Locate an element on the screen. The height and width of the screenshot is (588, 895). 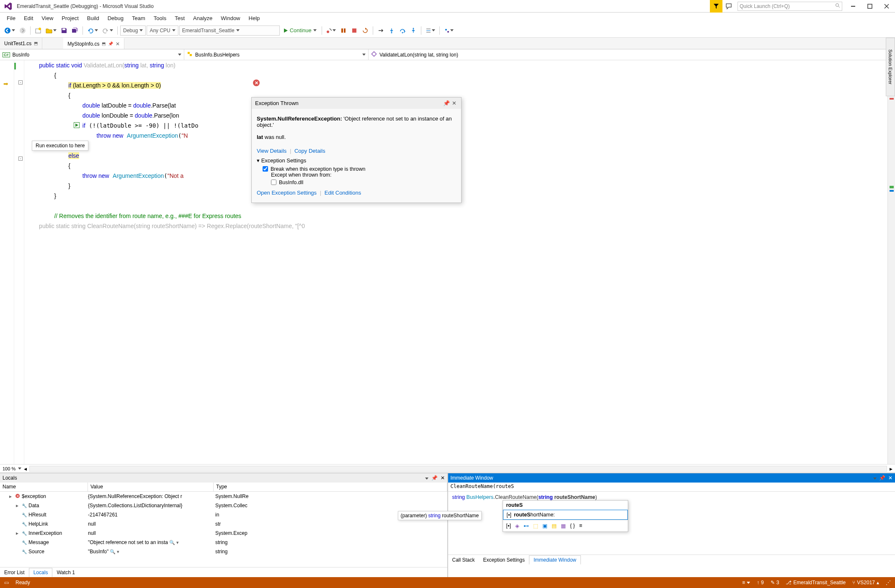
step-over-button is located at coordinates (402, 31).